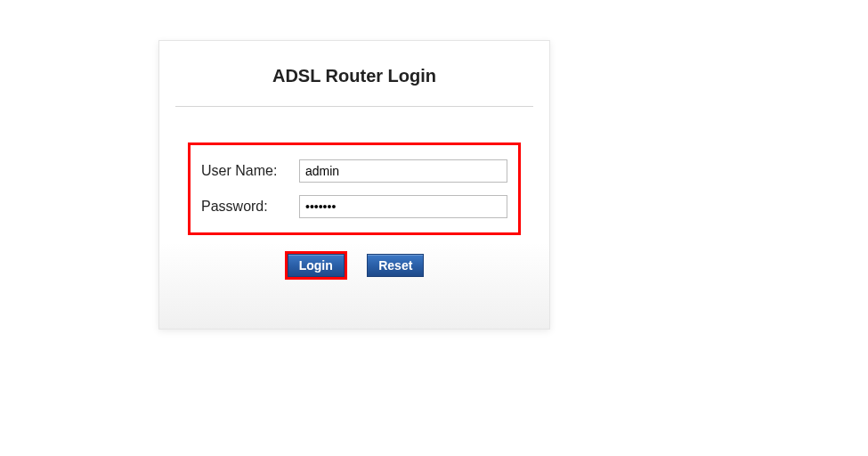 This screenshot has height=456, width=868. I want to click on page-title: ADSL Router Login, so click(354, 77).